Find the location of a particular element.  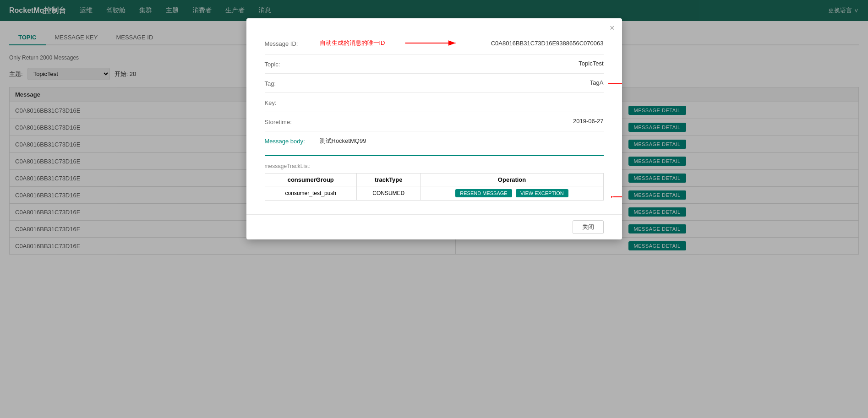

tracklist-section-label: messageTrackList: is located at coordinates (434, 166).